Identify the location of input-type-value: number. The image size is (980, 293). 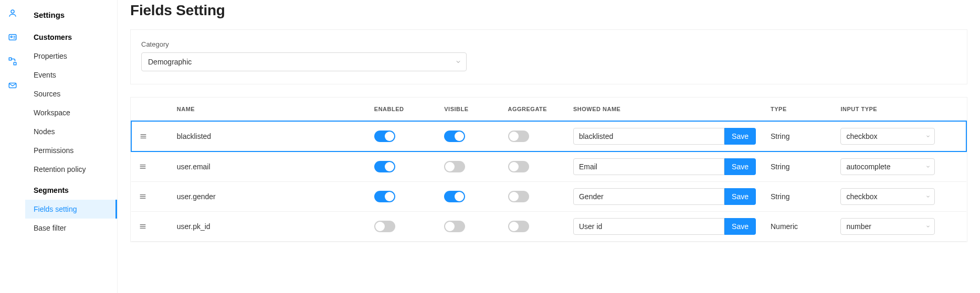
(859, 226).